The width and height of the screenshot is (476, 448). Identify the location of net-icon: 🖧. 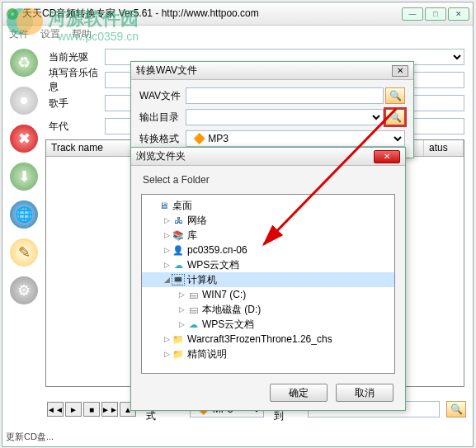
(178, 220).